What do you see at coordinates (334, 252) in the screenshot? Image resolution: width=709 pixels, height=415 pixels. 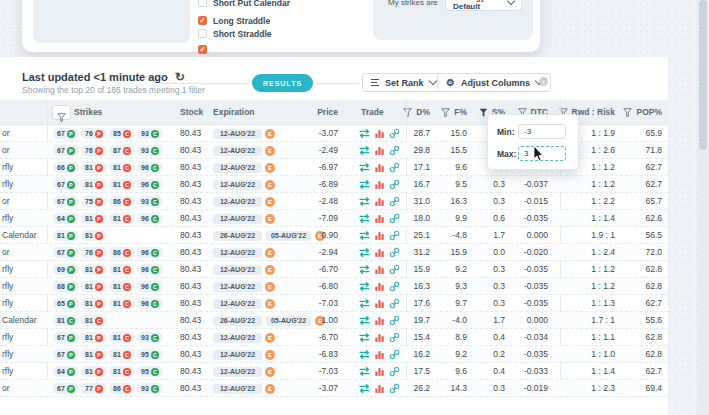 I see `table-row: or67P76P86C96C80.4312-AUG'22E-2.9431.215…` at bounding box center [334, 252].